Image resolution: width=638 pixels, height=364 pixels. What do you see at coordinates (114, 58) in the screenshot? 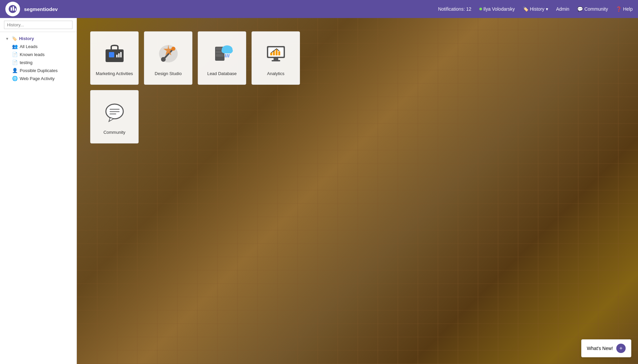
I see `tile-marketing-activities: Marketing Activities` at bounding box center [114, 58].